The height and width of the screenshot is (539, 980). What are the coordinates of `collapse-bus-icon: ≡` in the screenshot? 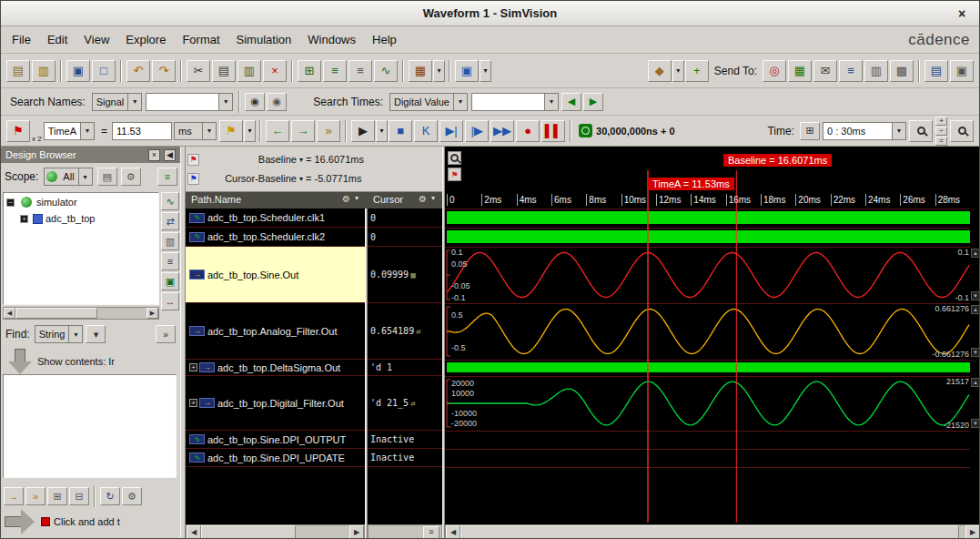 It's located at (360, 71).